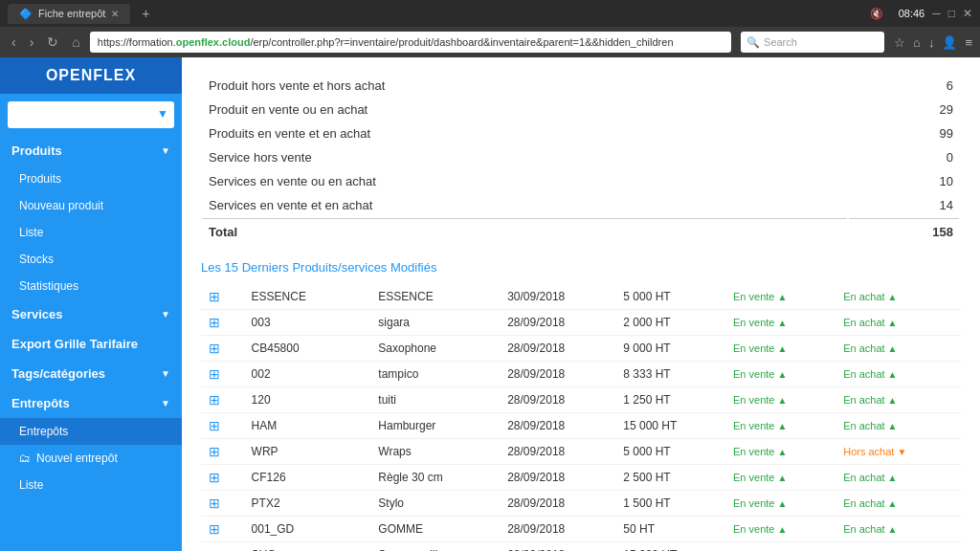 The width and height of the screenshot is (980, 551). Describe the element at coordinates (308, 478) in the screenshot. I see `product-code: CF126` at that location.